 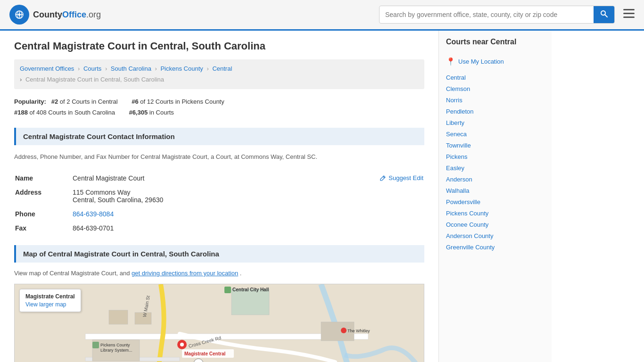 I want to click on search-input, so click(x=487, y=15).